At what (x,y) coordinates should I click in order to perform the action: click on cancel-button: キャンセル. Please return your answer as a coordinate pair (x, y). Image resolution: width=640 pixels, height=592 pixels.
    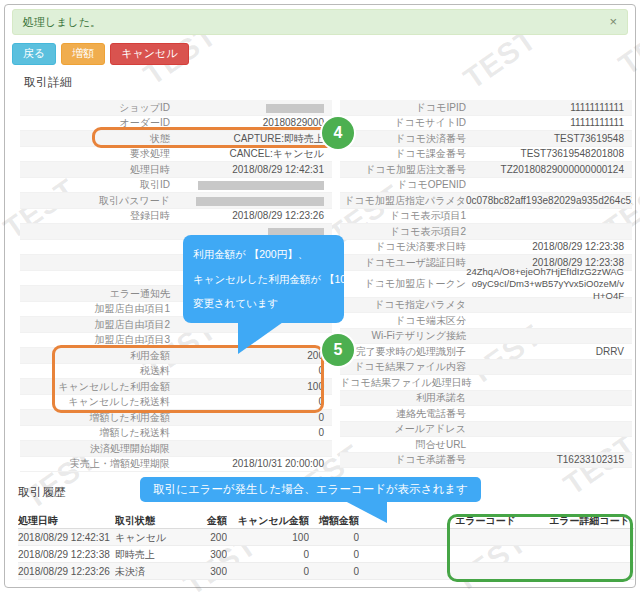
    Looking at the image, I should click on (149, 54).